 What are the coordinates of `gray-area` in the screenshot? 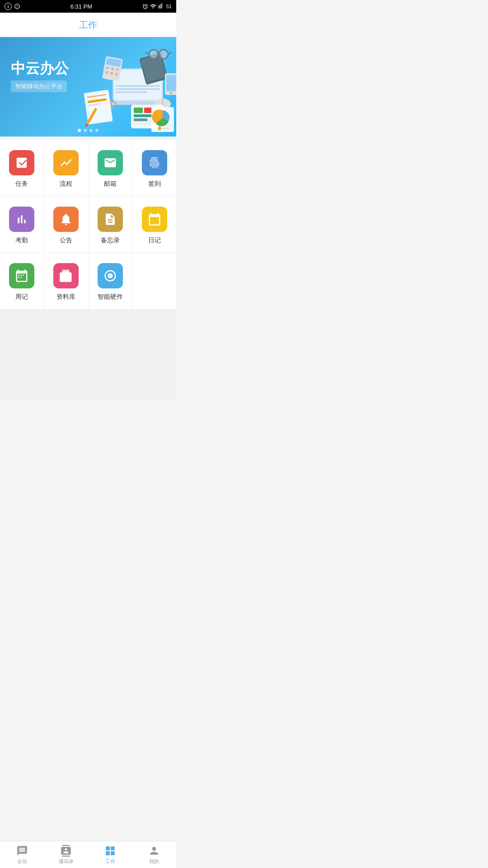 It's located at (88, 354).